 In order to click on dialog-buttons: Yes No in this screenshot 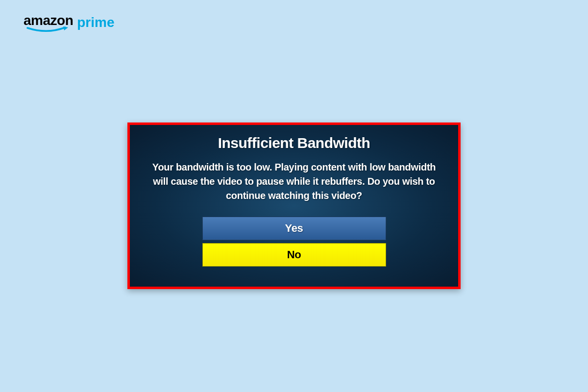, I will do `click(294, 242)`.